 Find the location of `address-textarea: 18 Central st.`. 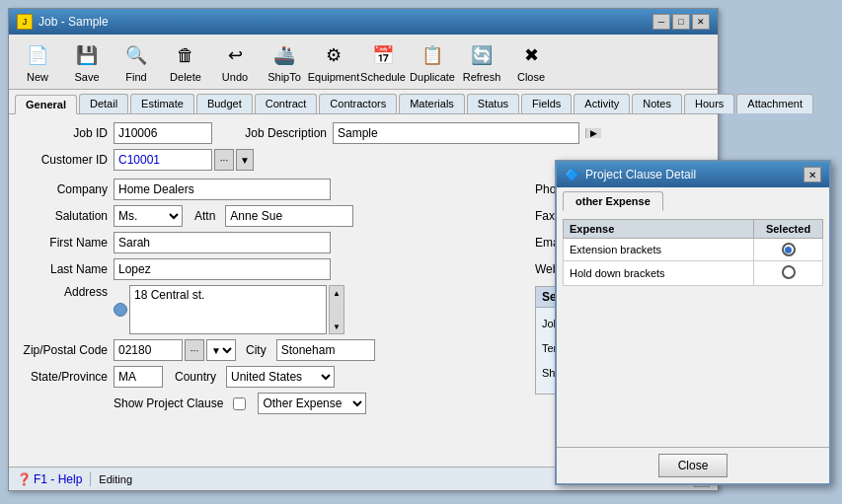

address-textarea: 18 Central st. is located at coordinates (228, 310).